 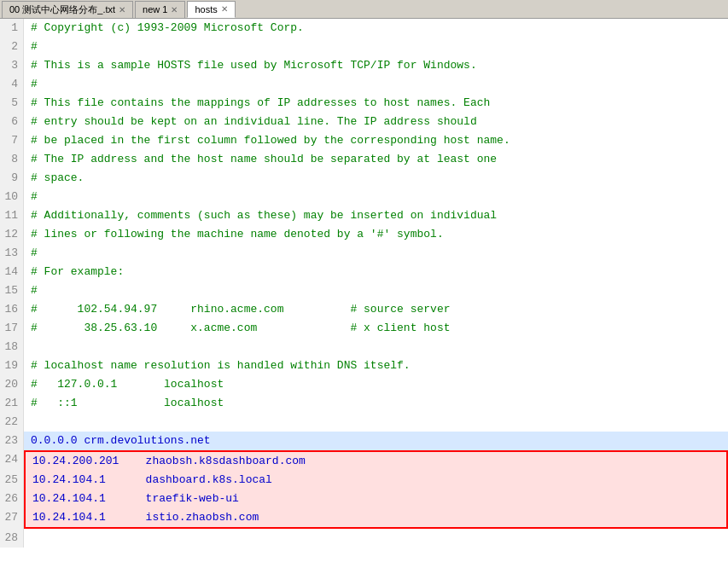 What do you see at coordinates (12, 403) in the screenshot?
I see `line-number: 21` at bounding box center [12, 403].